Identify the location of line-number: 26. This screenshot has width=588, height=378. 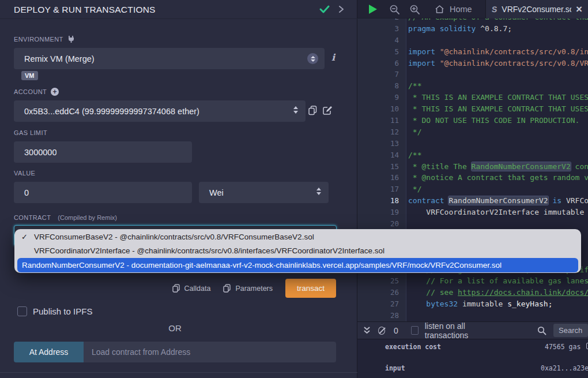
(378, 293).